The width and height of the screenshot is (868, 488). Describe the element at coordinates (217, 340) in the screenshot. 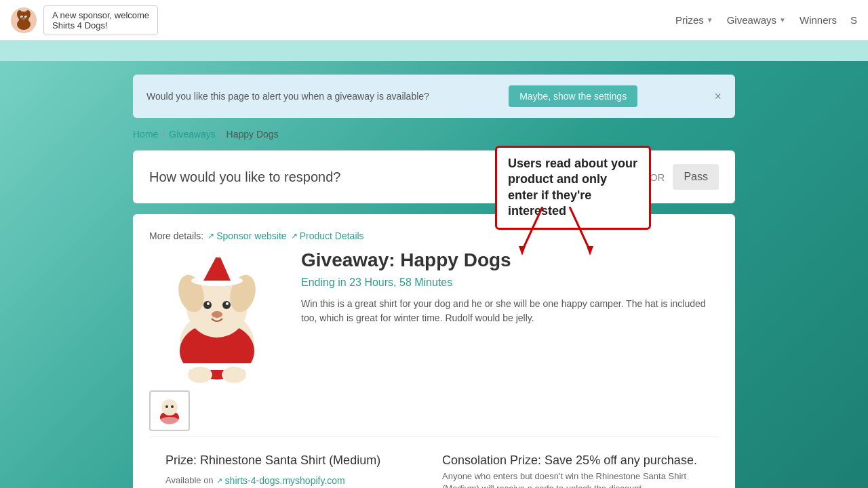

I see `giveaway-image-section` at that location.